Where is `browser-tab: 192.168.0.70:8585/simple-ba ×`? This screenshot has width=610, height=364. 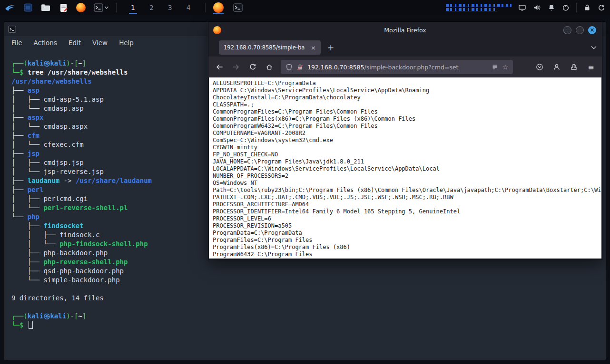 browser-tab: 192.168.0.70:8585/simple-ba × is located at coordinates (270, 48).